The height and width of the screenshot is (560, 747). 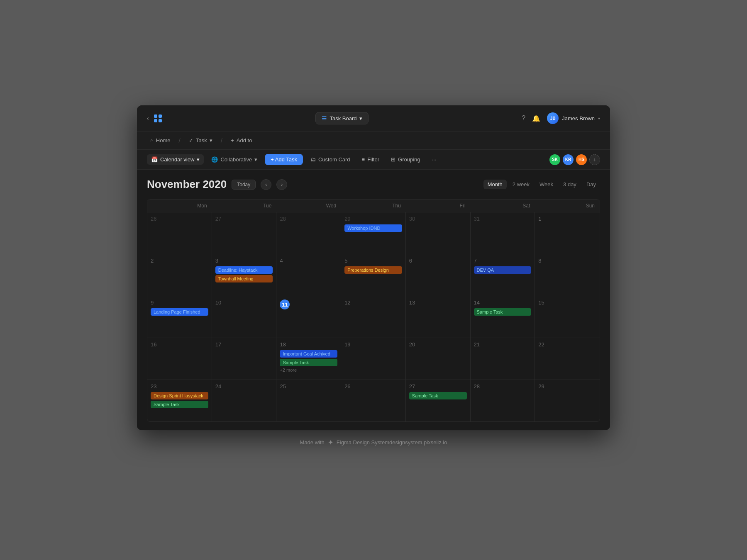 I want to click on day-header-wed: Wed, so click(x=309, y=206).